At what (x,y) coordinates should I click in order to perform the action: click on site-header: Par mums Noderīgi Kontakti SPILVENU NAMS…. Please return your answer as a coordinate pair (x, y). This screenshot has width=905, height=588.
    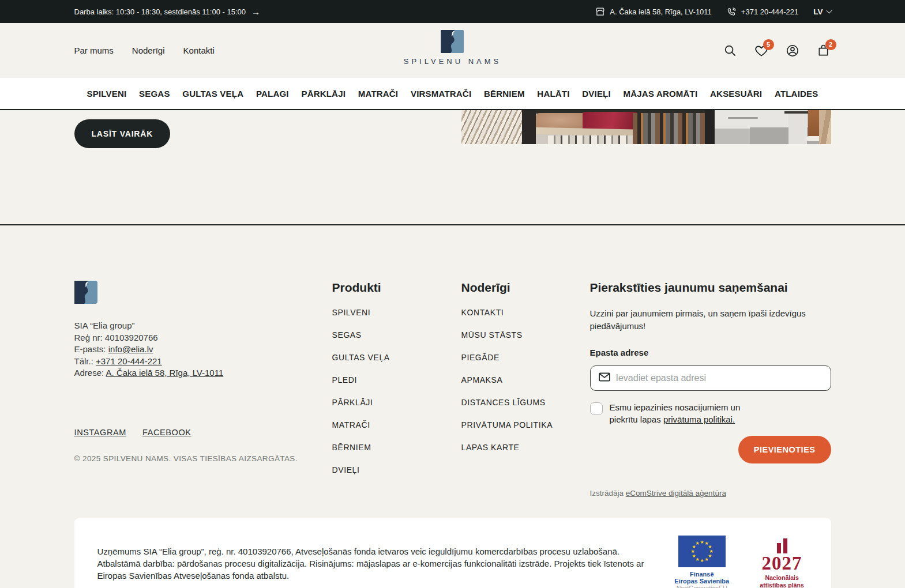
    Looking at the image, I should click on (452, 51).